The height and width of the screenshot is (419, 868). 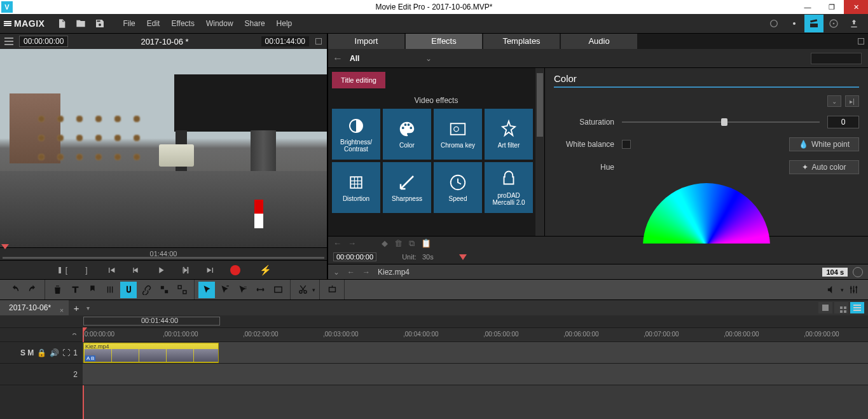 I want to click on tab-import: Import, so click(x=366, y=41).